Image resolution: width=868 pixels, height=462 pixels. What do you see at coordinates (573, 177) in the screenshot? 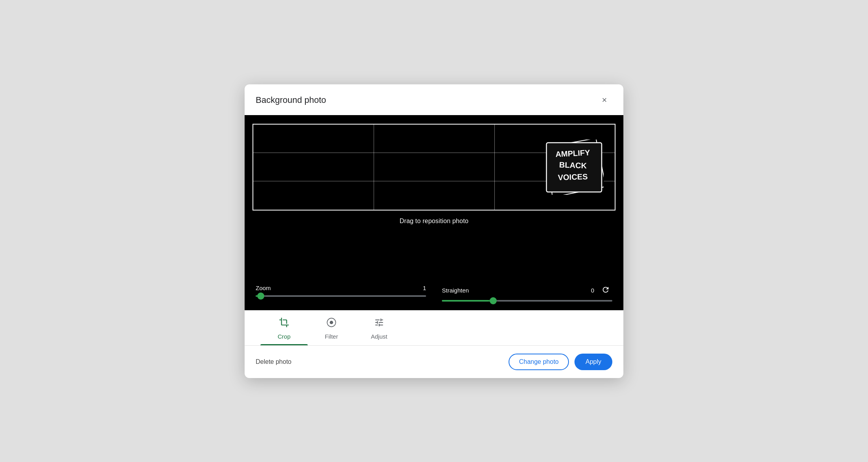
I see `svg-text: VOICES` at bounding box center [573, 177].